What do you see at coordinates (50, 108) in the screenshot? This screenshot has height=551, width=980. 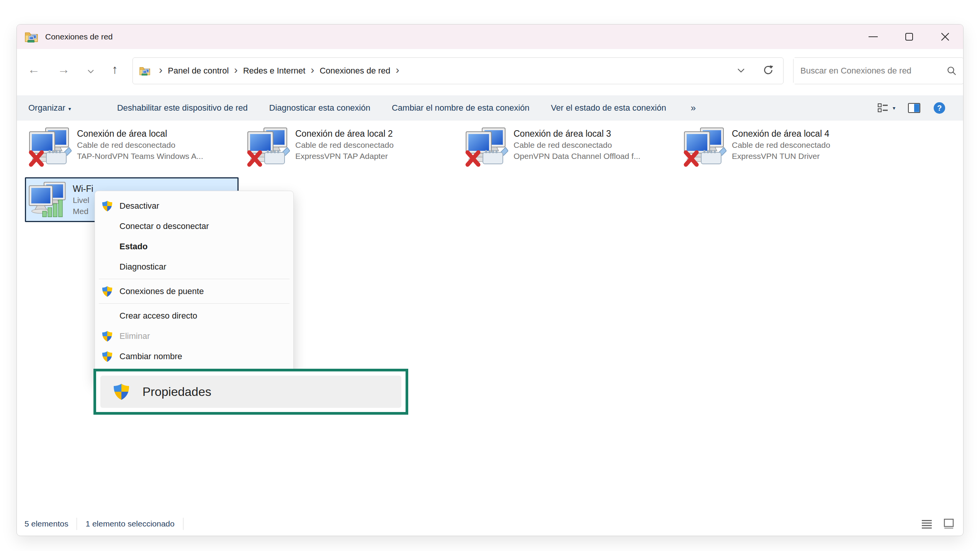 I see `organize-menu-button: Organizar▾` at bounding box center [50, 108].